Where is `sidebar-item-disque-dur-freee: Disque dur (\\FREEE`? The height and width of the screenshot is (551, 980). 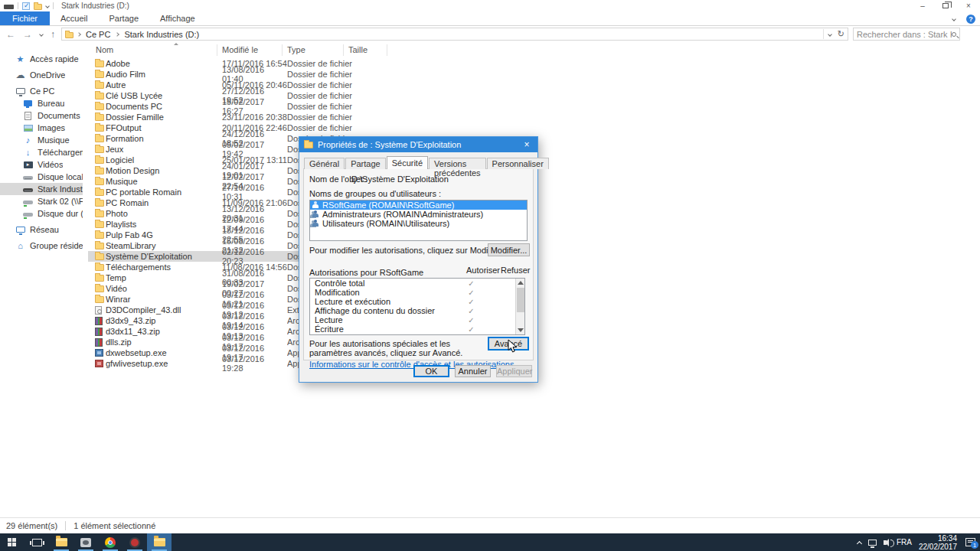 sidebar-item-disque-dur-freee: Disque dur (\\FREEE is located at coordinates (41, 214).